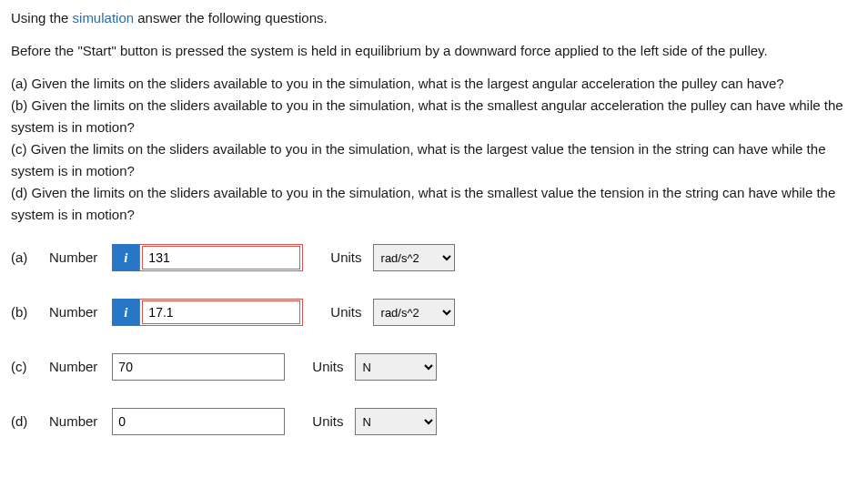 The width and height of the screenshot is (868, 478). Describe the element at coordinates (25, 312) in the screenshot. I see `part-label-b: (b)` at that location.